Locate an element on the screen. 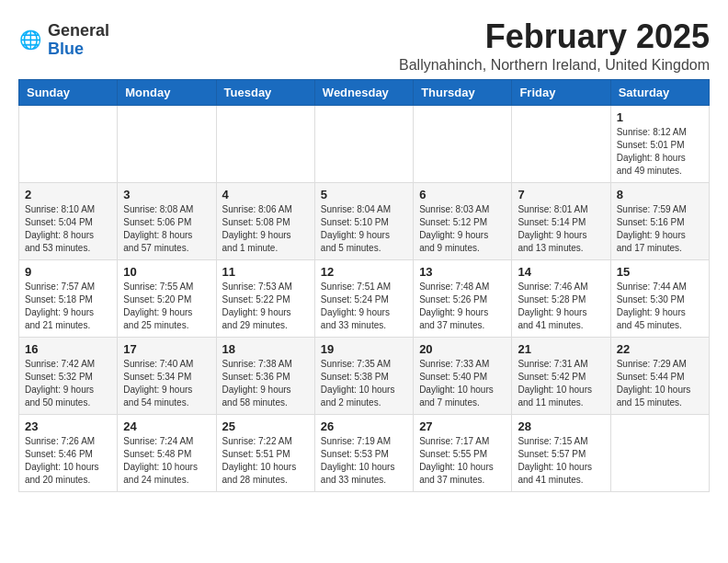  day-number: 19 is located at coordinates (364, 350).